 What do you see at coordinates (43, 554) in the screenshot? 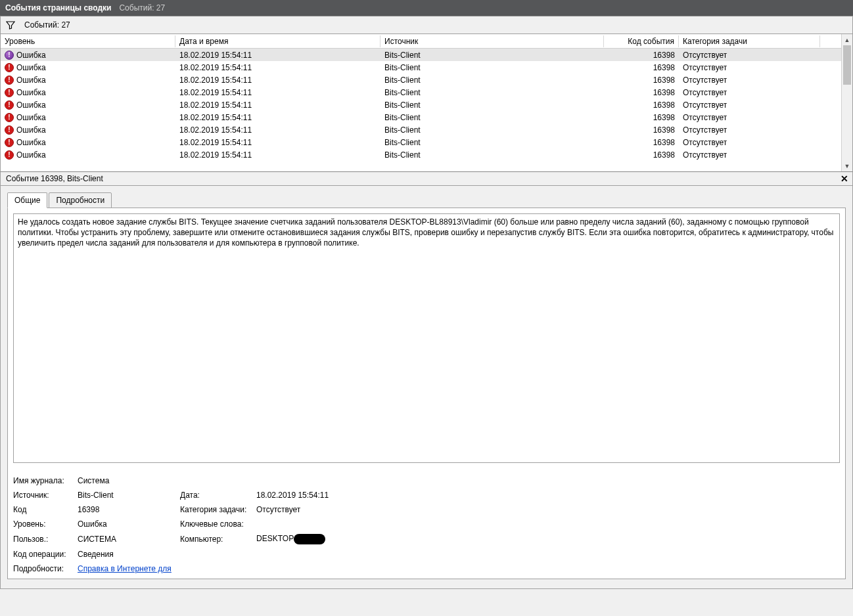
I see `label-opcode: Код операции:` at bounding box center [43, 554].